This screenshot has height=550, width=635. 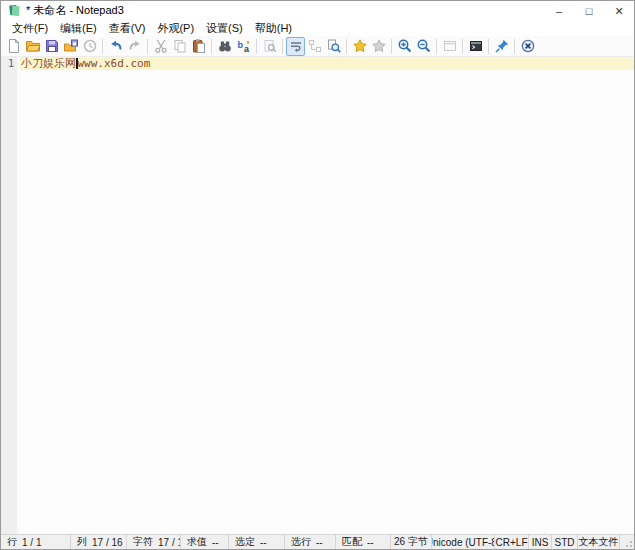 What do you see at coordinates (11, 64) in the screenshot?
I see `line-number: 1` at bounding box center [11, 64].